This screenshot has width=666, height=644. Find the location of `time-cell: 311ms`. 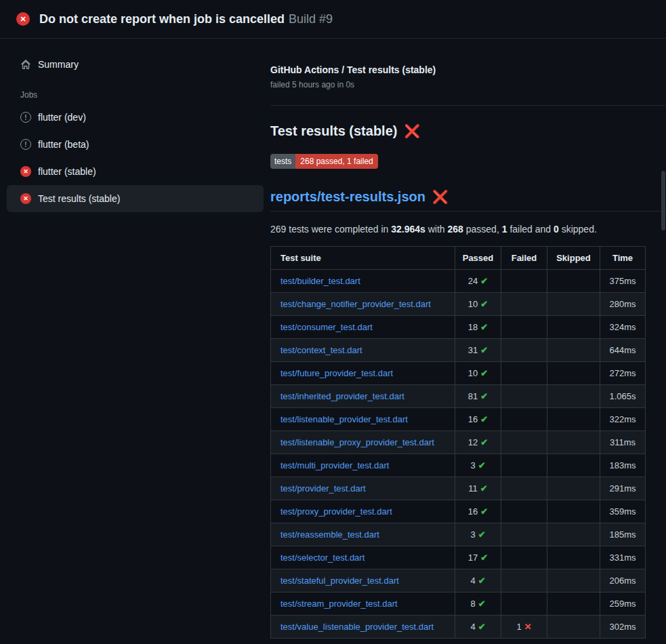

time-cell: 311ms is located at coordinates (623, 443).